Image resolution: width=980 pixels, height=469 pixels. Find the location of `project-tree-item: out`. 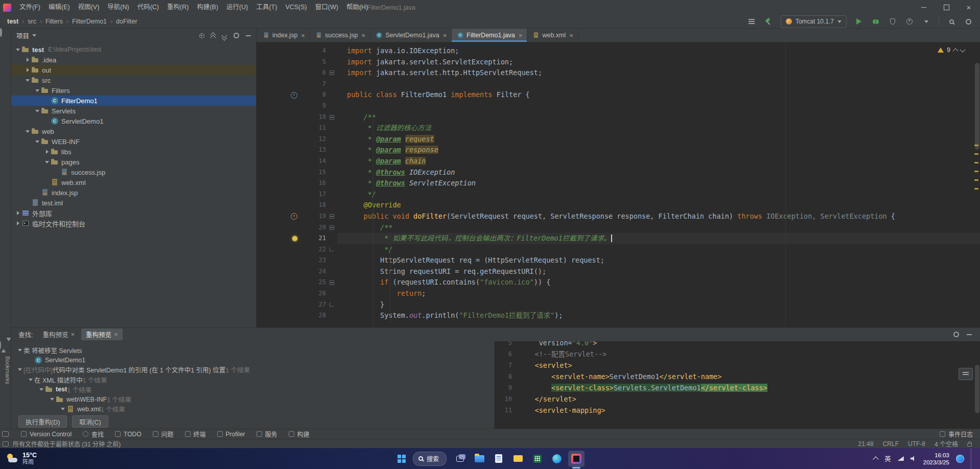

project-tree-item: out is located at coordinates (134, 70).